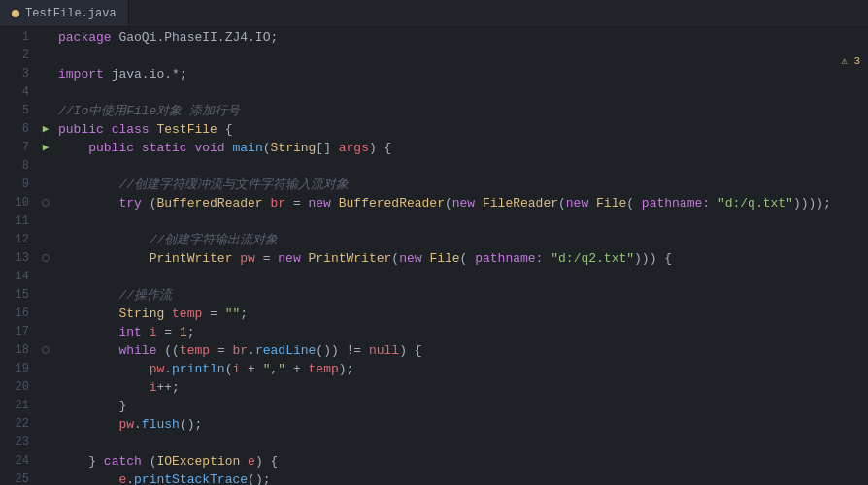 The height and width of the screenshot is (485, 868). What do you see at coordinates (15, 111) in the screenshot?
I see `line-number: 5` at bounding box center [15, 111].